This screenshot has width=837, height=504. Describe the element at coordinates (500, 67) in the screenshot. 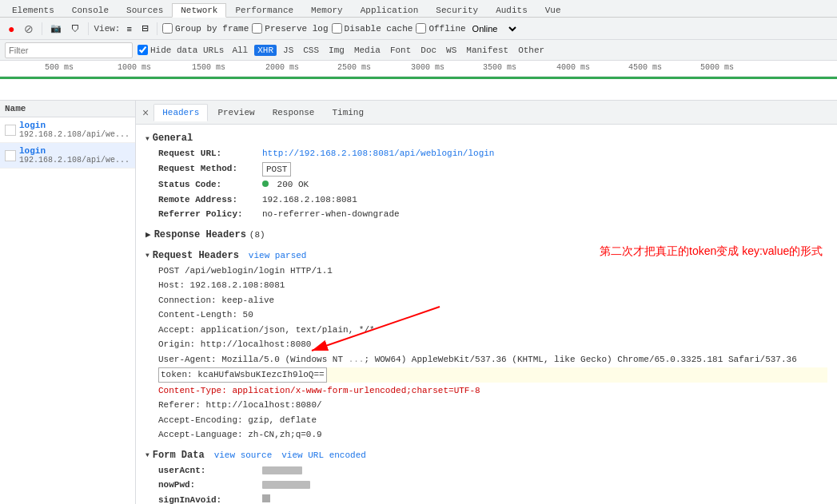

I see `timeline-mark-3500: 3500 ms` at that location.